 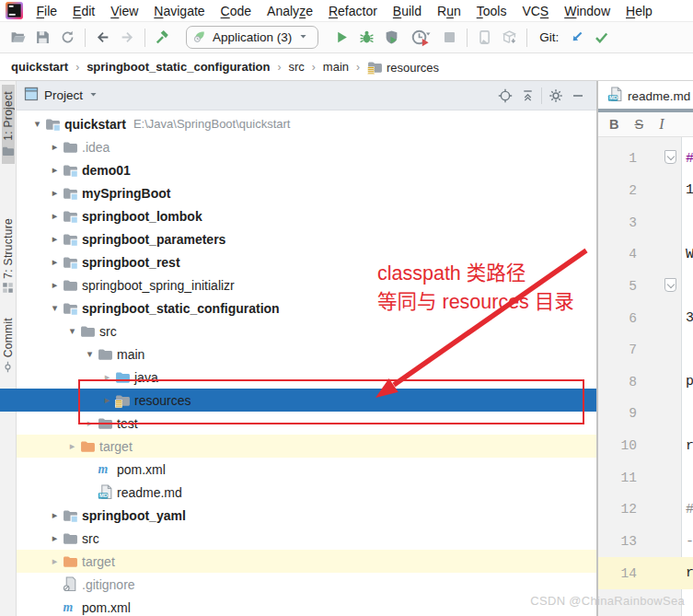 What do you see at coordinates (306, 285) in the screenshot?
I see `tree-row-springboot_spring_initializr: ▸springboot_spring_initializr` at bounding box center [306, 285].